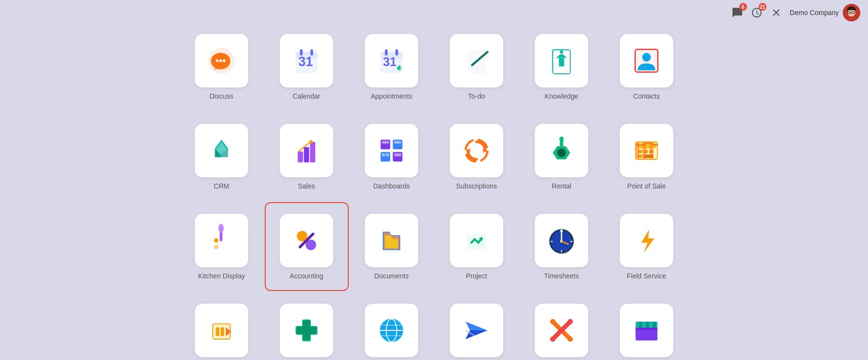  What do you see at coordinates (647, 276) in the screenshot?
I see `app-label-field-service: Field Service` at bounding box center [647, 276].